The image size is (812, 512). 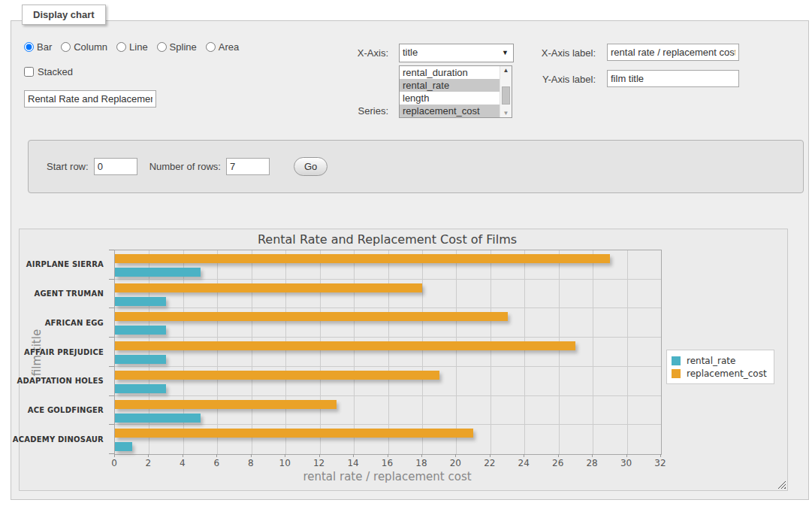 I want to click on x-tick-label: 8, so click(x=251, y=463).